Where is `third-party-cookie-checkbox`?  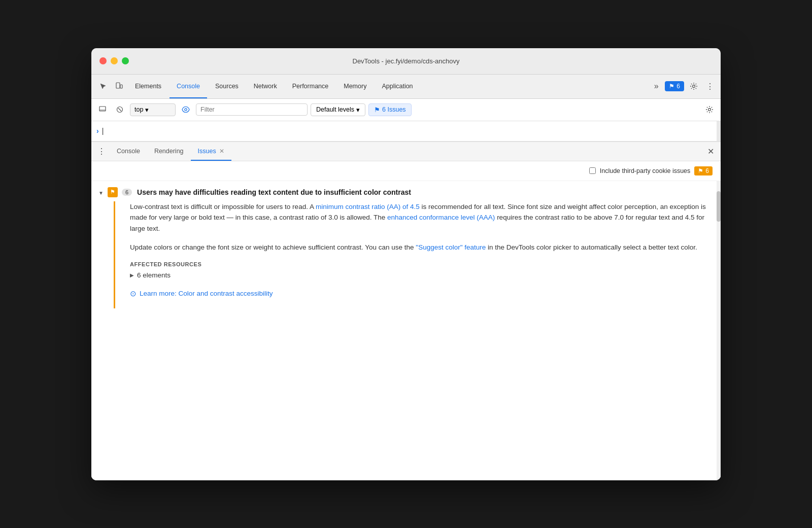
third-party-cookie-checkbox is located at coordinates (593, 170).